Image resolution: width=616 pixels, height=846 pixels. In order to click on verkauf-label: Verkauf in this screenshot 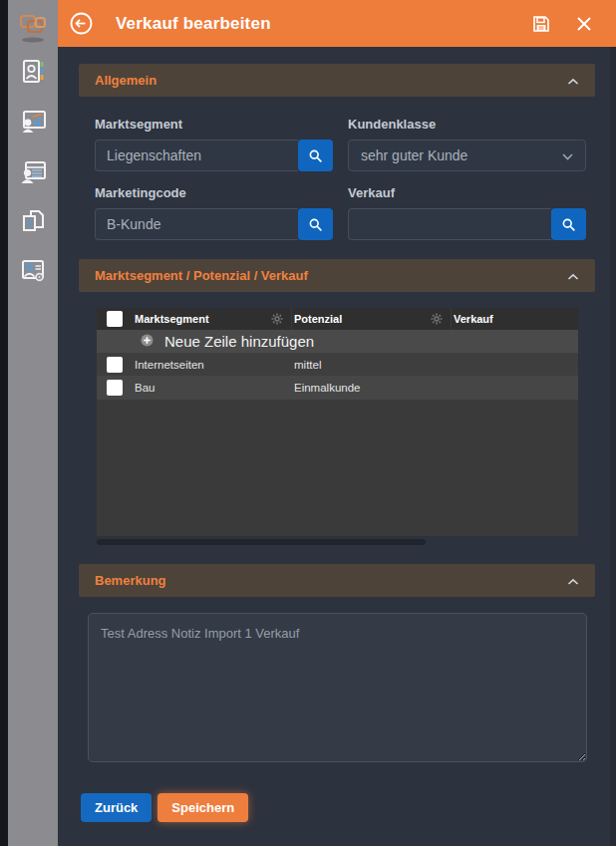, I will do `click(466, 193)`.